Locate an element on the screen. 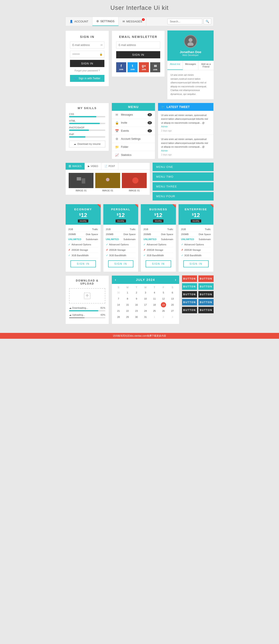 The width and height of the screenshot is (279, 644). menu-item-invite: 🔒 Invite 05 is located at coordinates (133, 123).